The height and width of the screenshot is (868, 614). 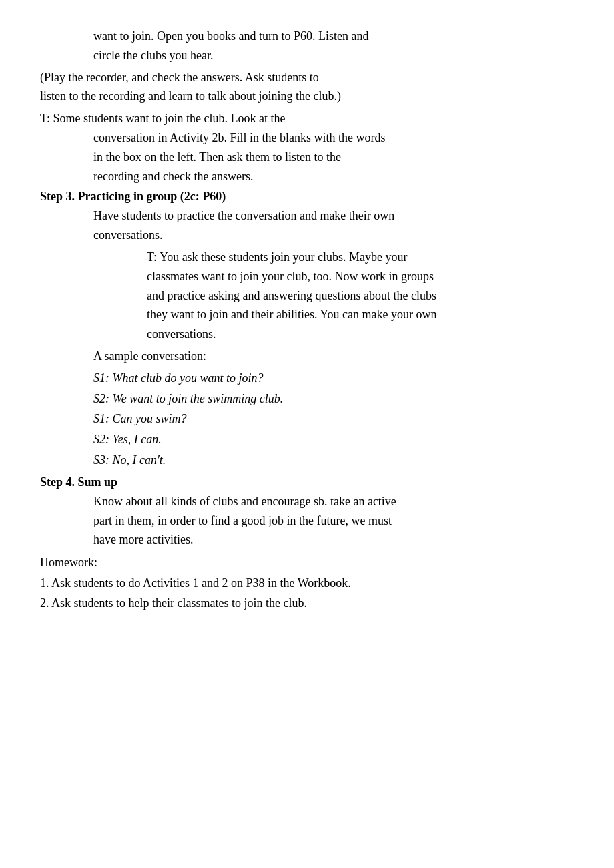 I want to click on step3-heading: Step 3. Practicing in group (2c: P60), so click(x=307, y=196).